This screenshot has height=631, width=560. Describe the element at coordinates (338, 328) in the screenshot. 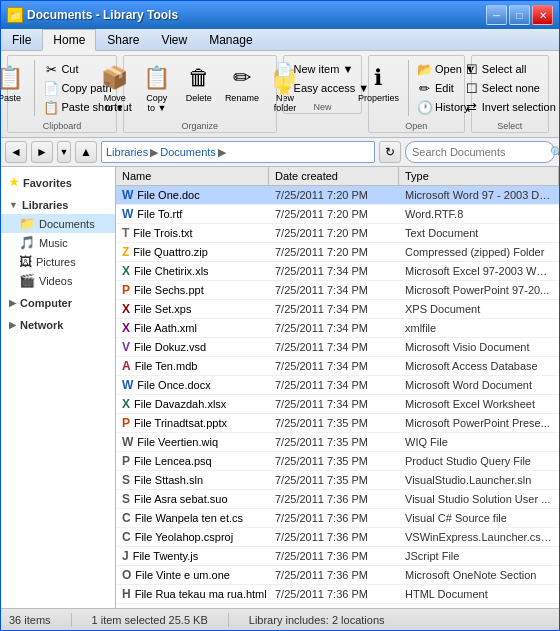

I see `table-row: X File Aath.xml 7/25/2011 7:34 PM xmlfil…` at that location.